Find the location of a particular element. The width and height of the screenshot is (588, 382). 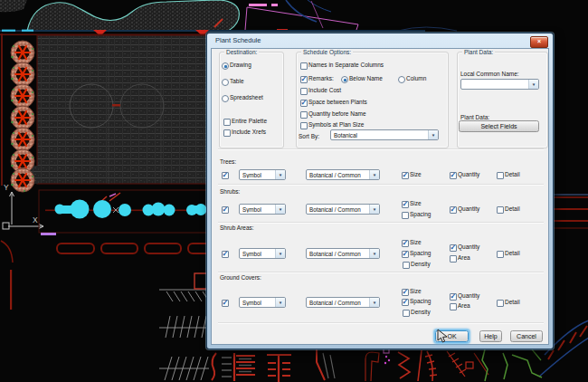

checkbox-ground-covers-detail is located at coordinates (500, 303).